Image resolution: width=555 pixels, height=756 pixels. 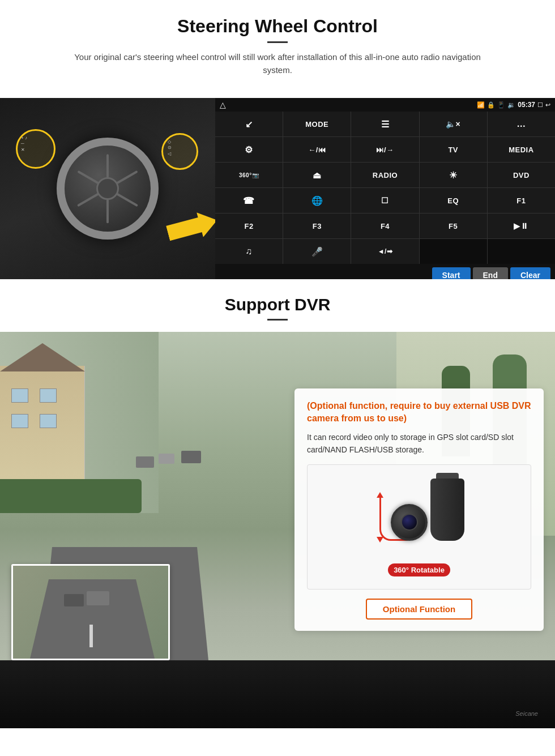 I want to click on wifi-icon: 📶, so click(x=481, y=105).